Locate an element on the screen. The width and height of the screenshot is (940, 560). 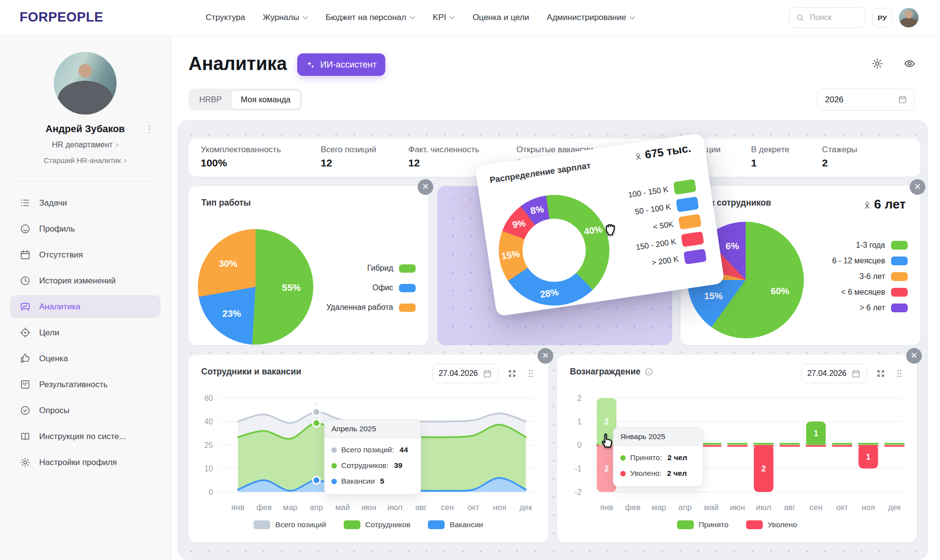
gear-icon is located at coordinates (25, 462).